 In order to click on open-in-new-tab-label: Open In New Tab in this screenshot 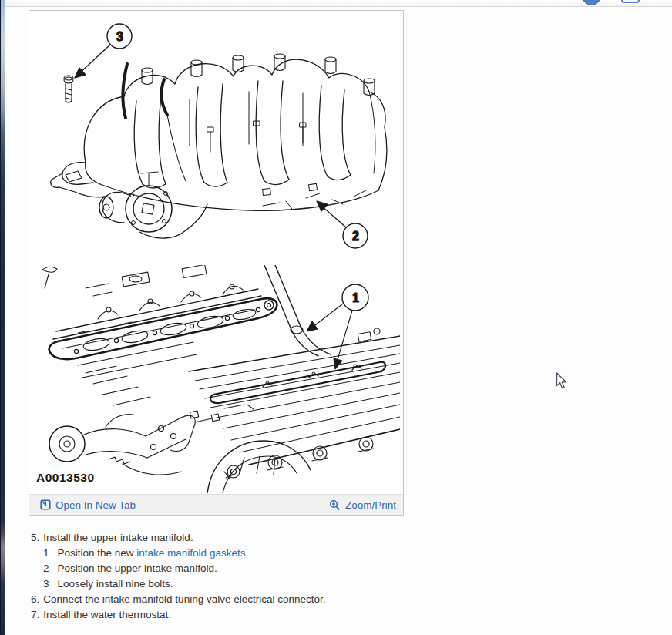, I will do `click(96, 506)`.